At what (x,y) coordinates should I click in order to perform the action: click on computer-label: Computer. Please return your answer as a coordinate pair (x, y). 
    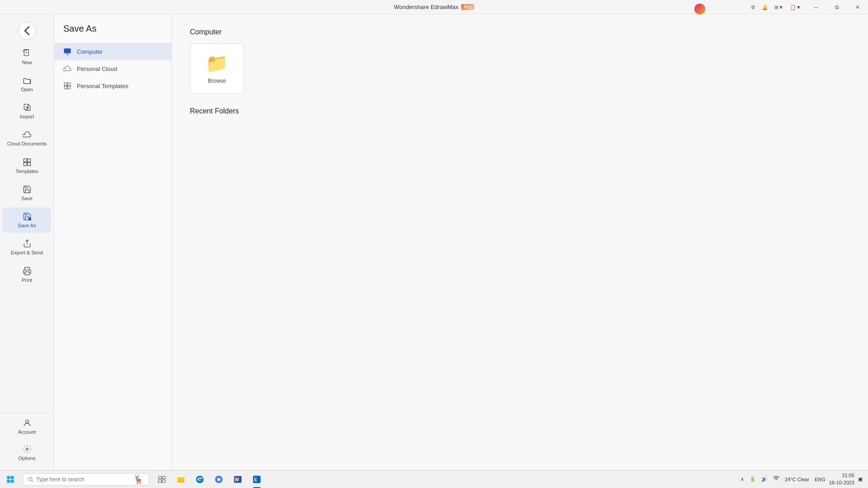
    Looking at the image, I should click on (90, 52).